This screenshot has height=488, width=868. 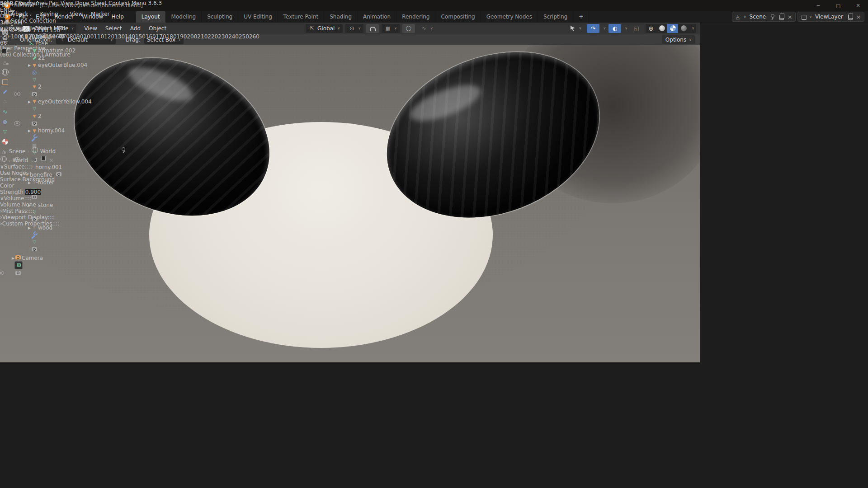 What do you see at coordinates (52, 160) in the screenshot?
I see `unlink-button` at bounding box center [52, 160].